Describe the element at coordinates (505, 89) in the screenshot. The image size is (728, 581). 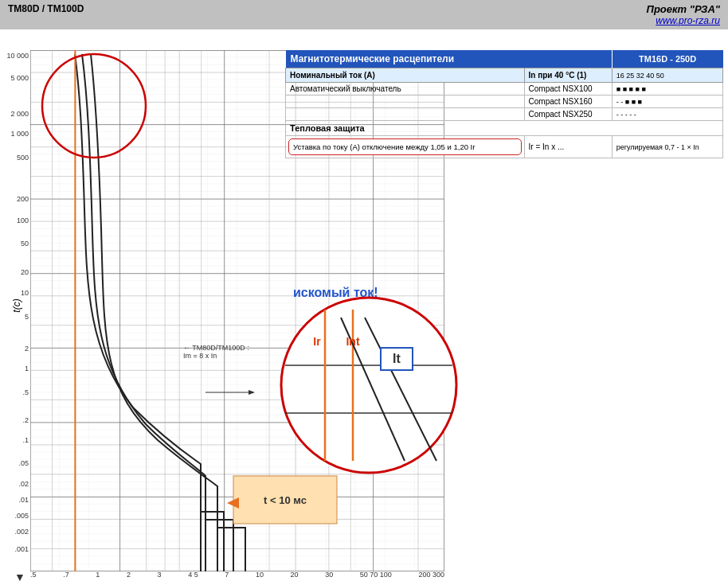
I see `table-row: Автоматический выключатель Compact NSX10…` at that location.